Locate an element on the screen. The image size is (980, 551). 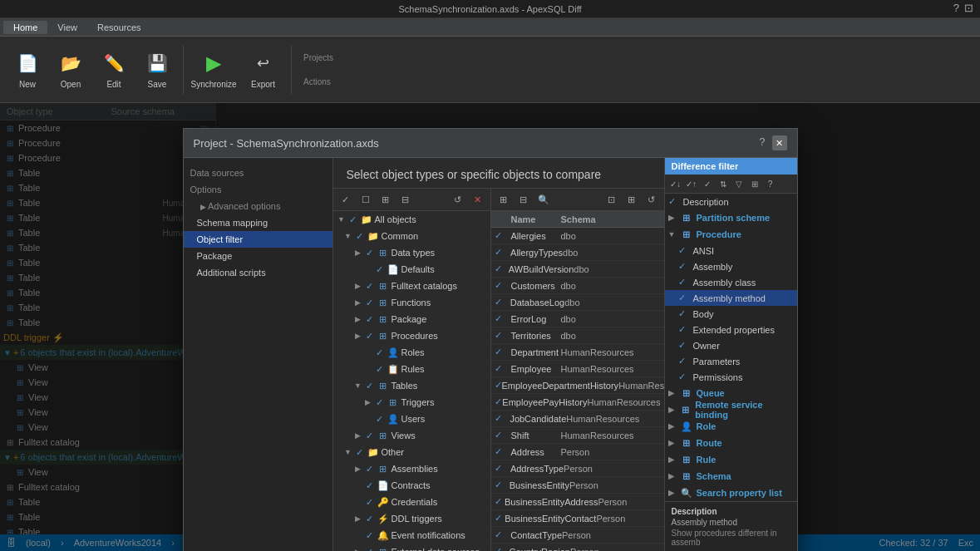
clear-filter-btn: ✕ is located at coordinates (478, 199).